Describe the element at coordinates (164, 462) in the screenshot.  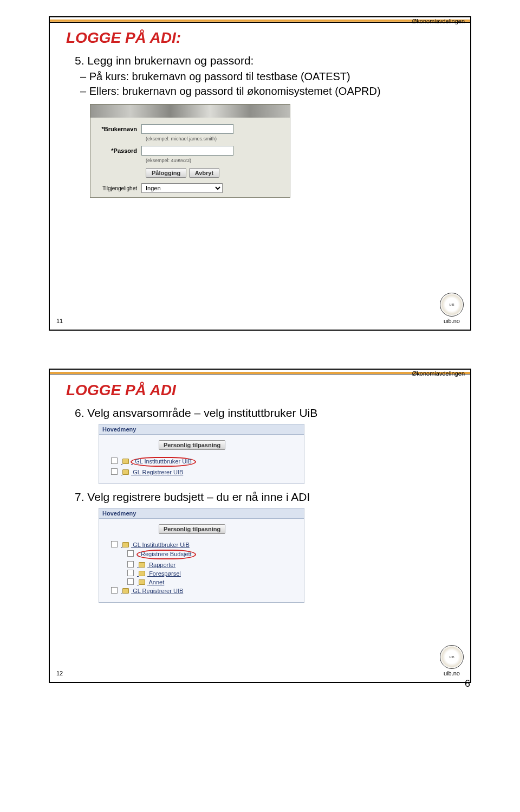
I see `circled-highlight: GL Instituttbruker UiB` at that location.